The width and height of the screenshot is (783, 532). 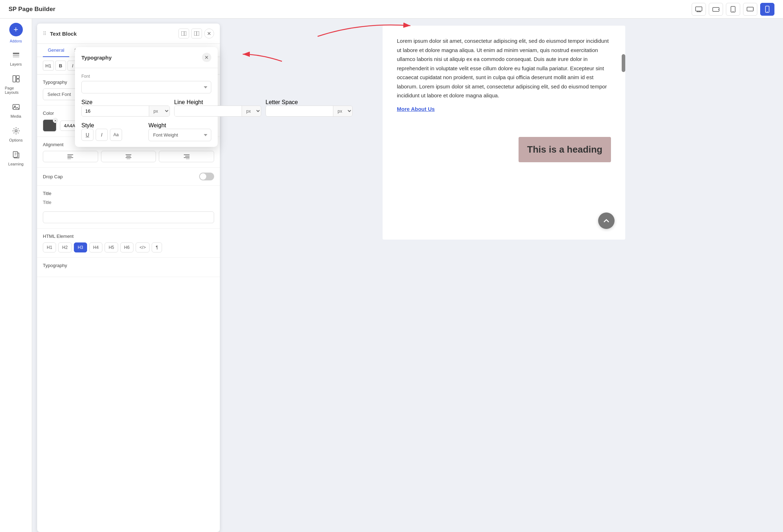 What do you see at coordinates (16, 108) in the screenshot?
I see `media-icon` at bounding box center [16, 108].